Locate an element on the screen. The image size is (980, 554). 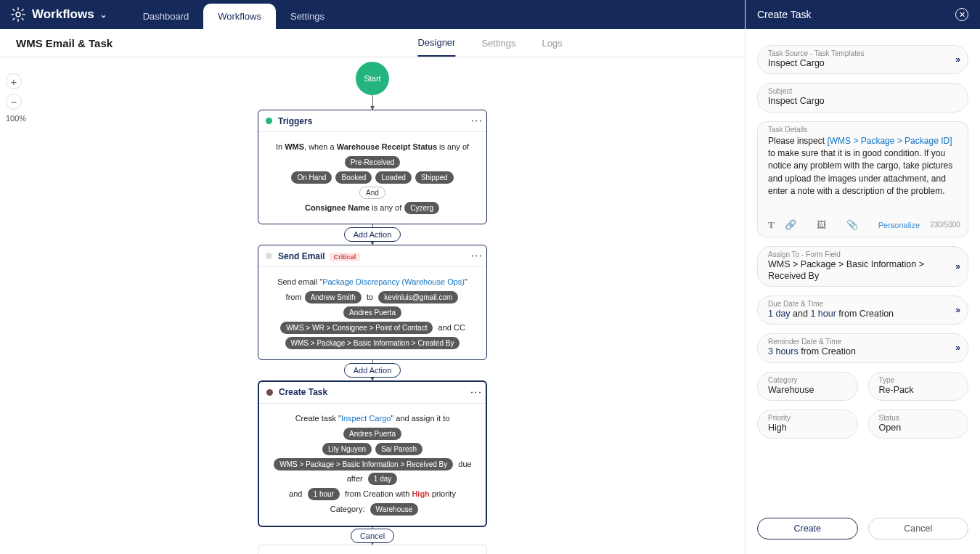
personalize-link: Personalize is located at coordinates (899, 225).